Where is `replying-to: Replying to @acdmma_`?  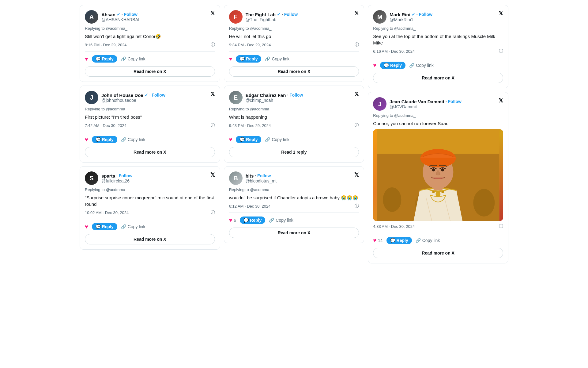 replying-to: Replying to @acdmma_ is located at coordinates (150, 190).